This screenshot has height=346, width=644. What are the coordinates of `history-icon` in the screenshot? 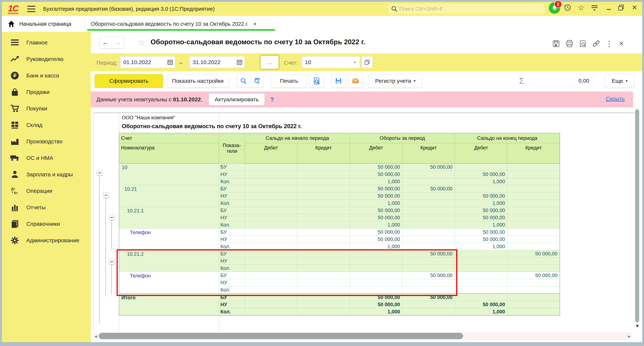 It's located at (568, 7).